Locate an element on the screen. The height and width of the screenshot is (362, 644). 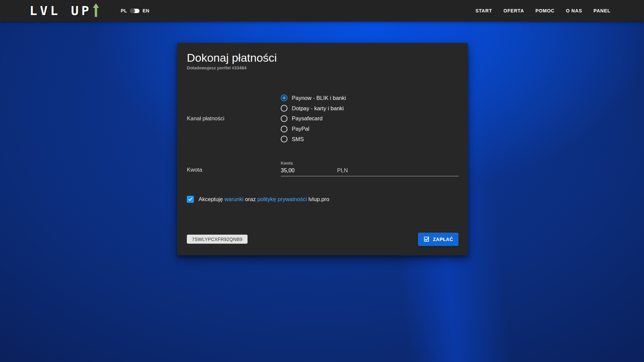
language-toggle-knob is located at coordinates (132, 11).